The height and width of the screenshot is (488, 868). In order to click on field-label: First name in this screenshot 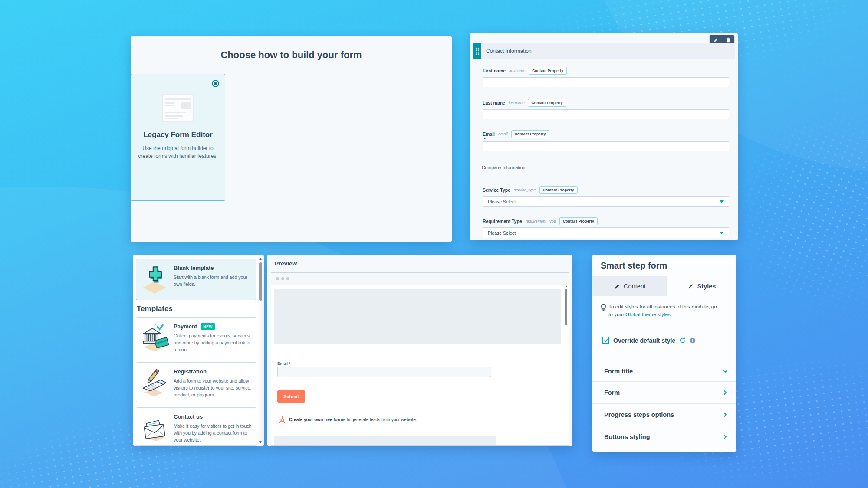, I will do `click(494, 71)`.